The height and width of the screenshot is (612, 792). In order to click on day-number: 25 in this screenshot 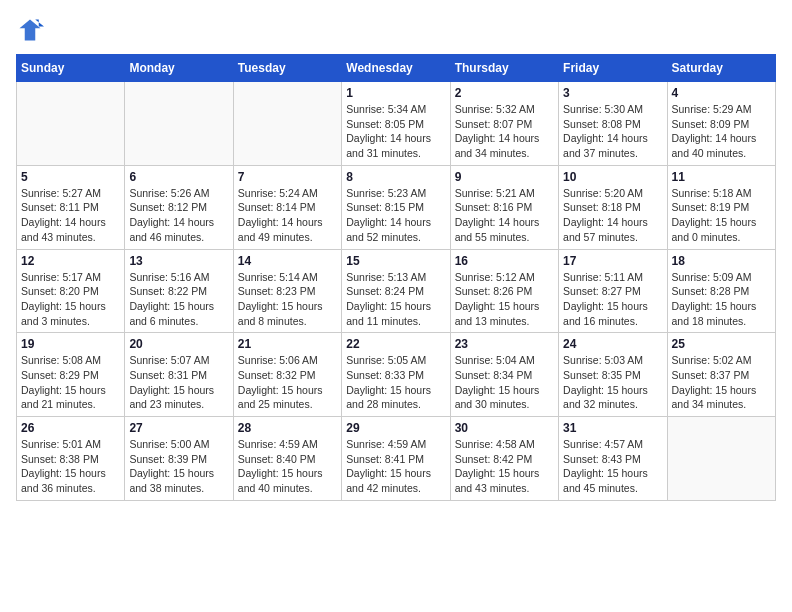, I will do `click(722, 344)`.